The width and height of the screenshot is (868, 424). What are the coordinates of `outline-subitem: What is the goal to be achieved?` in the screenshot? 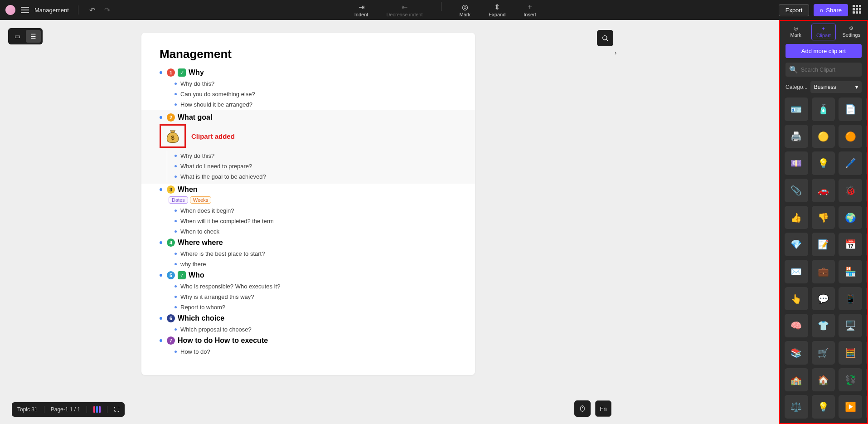 It's located at (315, 177).